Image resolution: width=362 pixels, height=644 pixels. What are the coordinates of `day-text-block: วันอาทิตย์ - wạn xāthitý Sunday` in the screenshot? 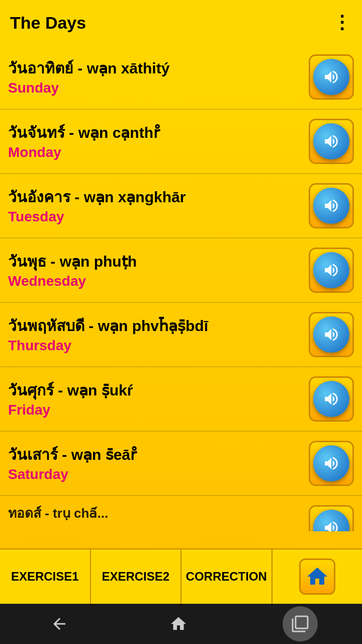 It's located at (158, 77).